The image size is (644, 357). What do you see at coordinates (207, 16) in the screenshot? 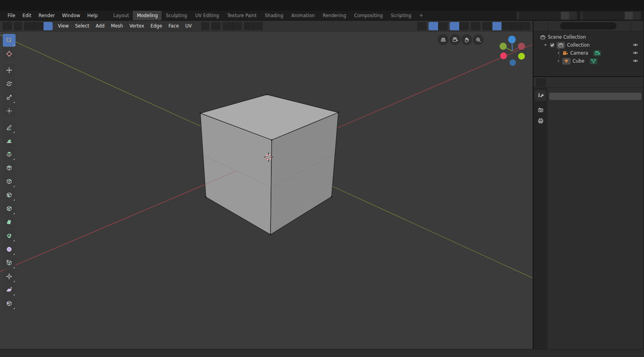
I see `workspace-tab-uv-editing: UV Editing` at bounding box center [207, 16].